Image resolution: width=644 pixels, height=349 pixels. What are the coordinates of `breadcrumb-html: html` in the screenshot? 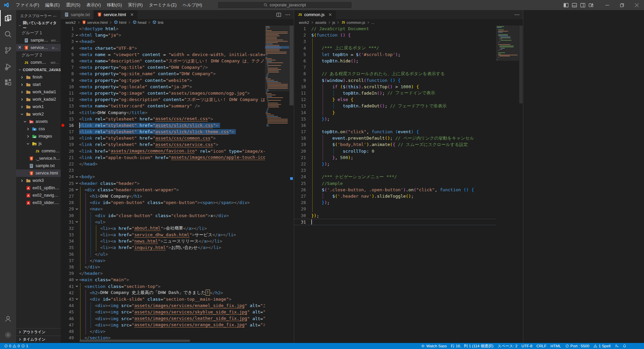 It's located at (120, 22).